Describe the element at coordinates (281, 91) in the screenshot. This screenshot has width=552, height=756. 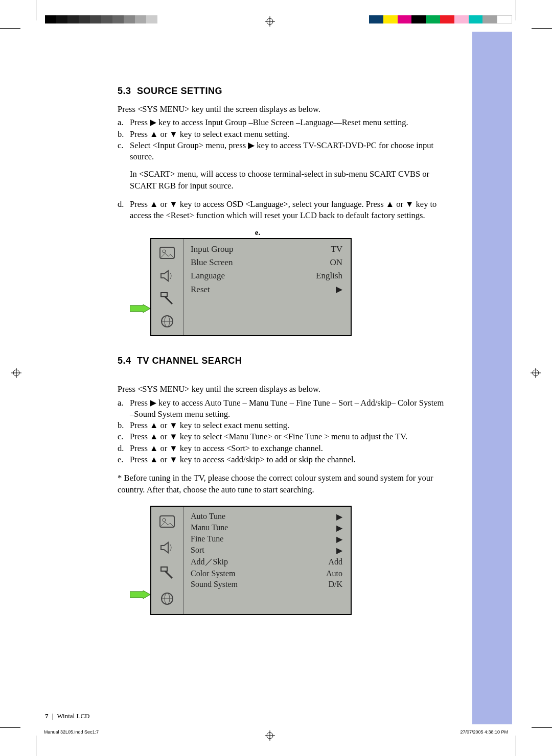
I see `heading-source-setting: 5.3 SOURCE SETTING` at that location.